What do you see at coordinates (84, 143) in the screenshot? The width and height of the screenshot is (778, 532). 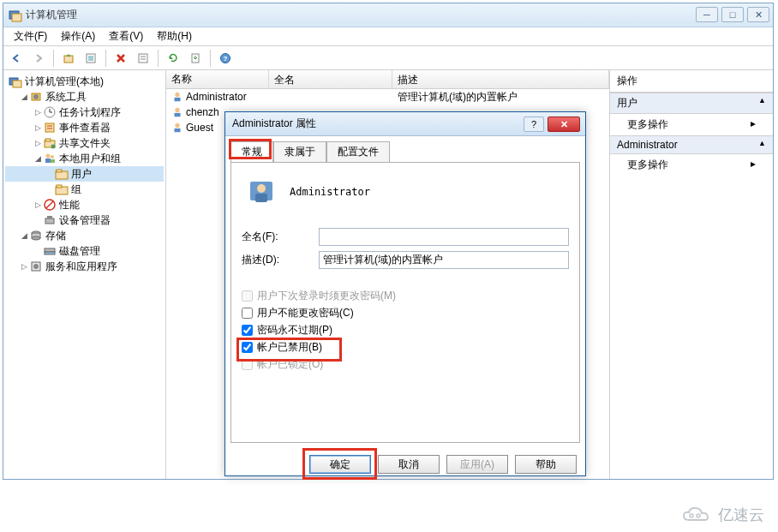 I see `tree-shared: ▷共享文件夹` at bounding box center [84, 143].